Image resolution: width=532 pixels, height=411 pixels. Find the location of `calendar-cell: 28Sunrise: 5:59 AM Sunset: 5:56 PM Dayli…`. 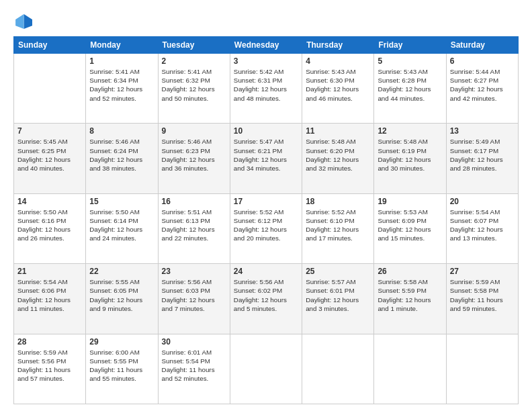

calendar-cell: 28Sunrise: 5:59 AM Sunset: 5:56 PM Dayli… is located at coordinates (50, 369).